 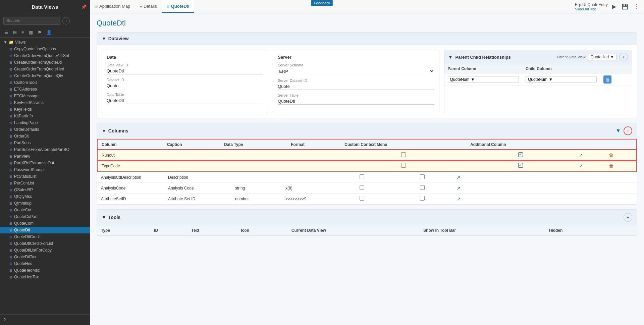 I want to click on delete-icon-typecode: 🗑, so click(x=611, y=166).